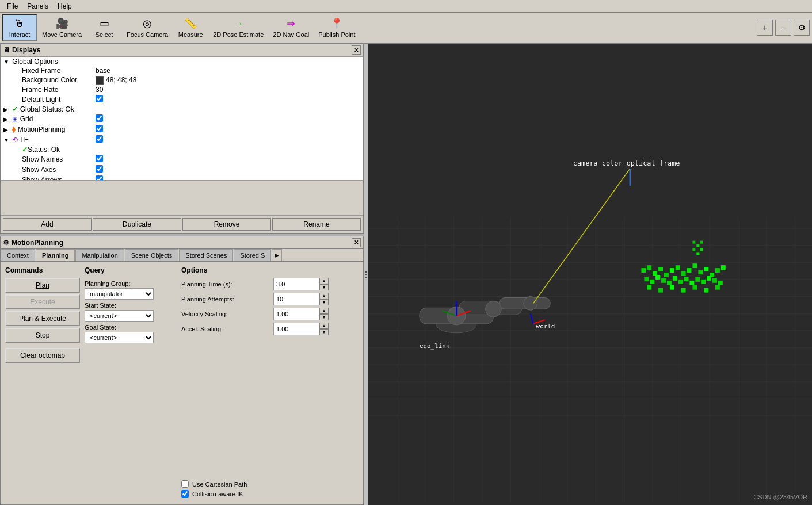 The image size is (812, 505). What do you see at coordinates (227, 224) in the screenshot?
I see `remove-button: Remove` at bounding box center [227, 224].